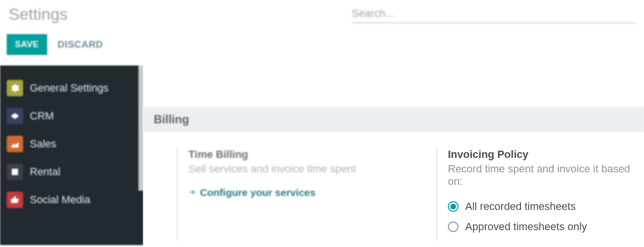 This screenshot has width=644, height=247. I want to click on sidebar-item-label: Sales, so click(43, 144).